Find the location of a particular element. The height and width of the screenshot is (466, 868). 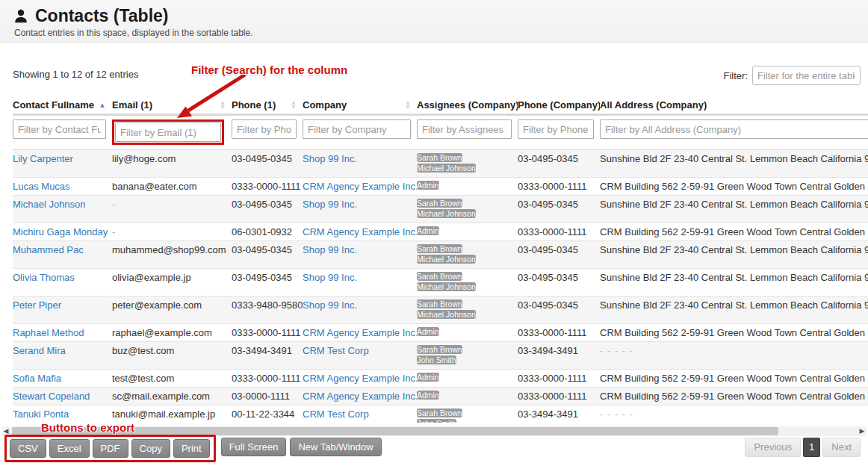

table-row: Muhammed Pacmuhammed@shop99.com03-0495-0… is located at coordinates (441, 255).